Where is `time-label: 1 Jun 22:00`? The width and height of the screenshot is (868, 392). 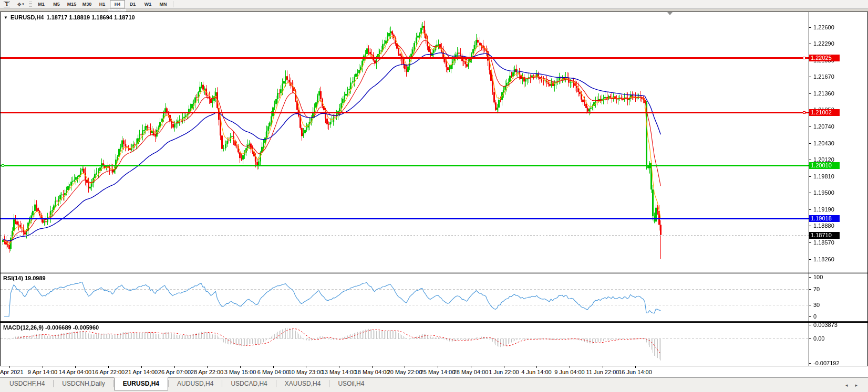
time-label: 1 Jun 22:00 is located at coordinates (504, 372).